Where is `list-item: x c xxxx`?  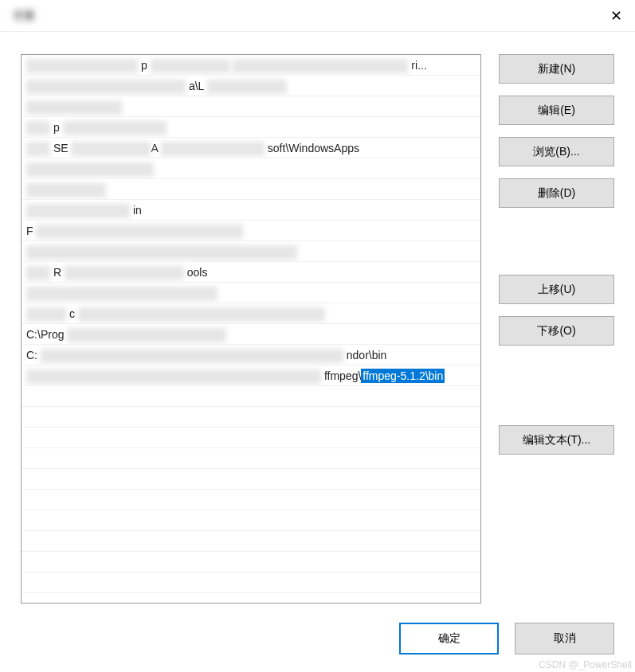 list-item: x c xxxx is located at coordinates (251, 314).